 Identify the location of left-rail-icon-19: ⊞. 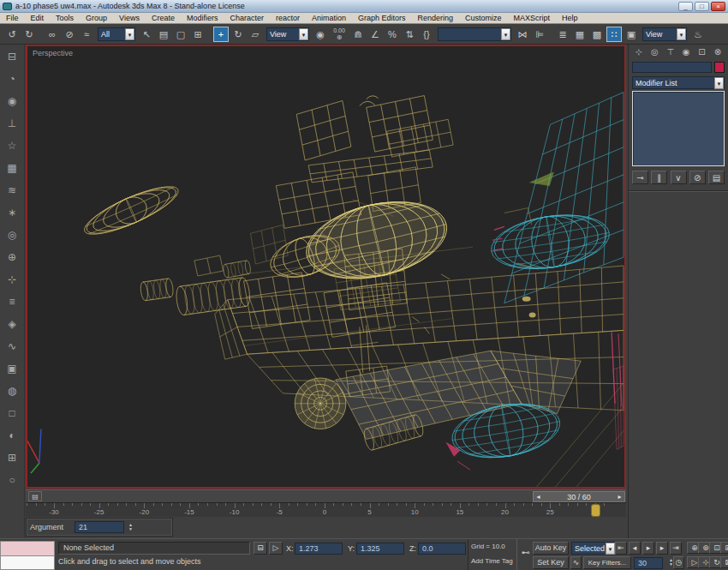
(12, 458).